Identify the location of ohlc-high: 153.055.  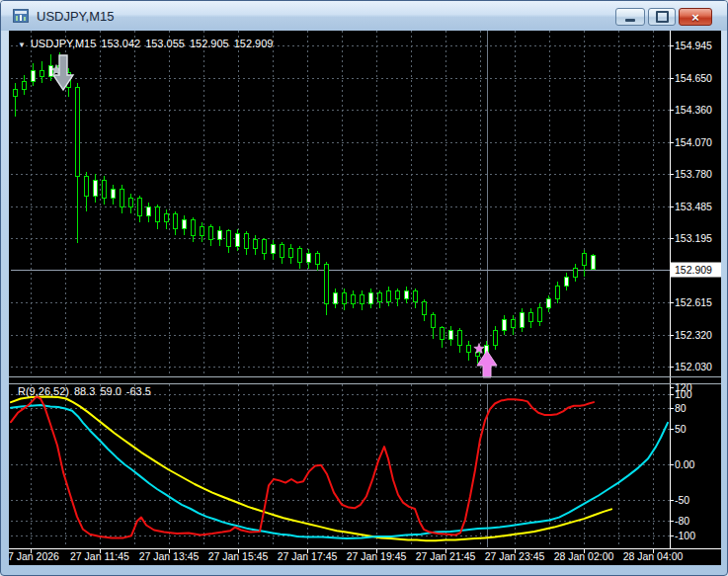
(165, 43).